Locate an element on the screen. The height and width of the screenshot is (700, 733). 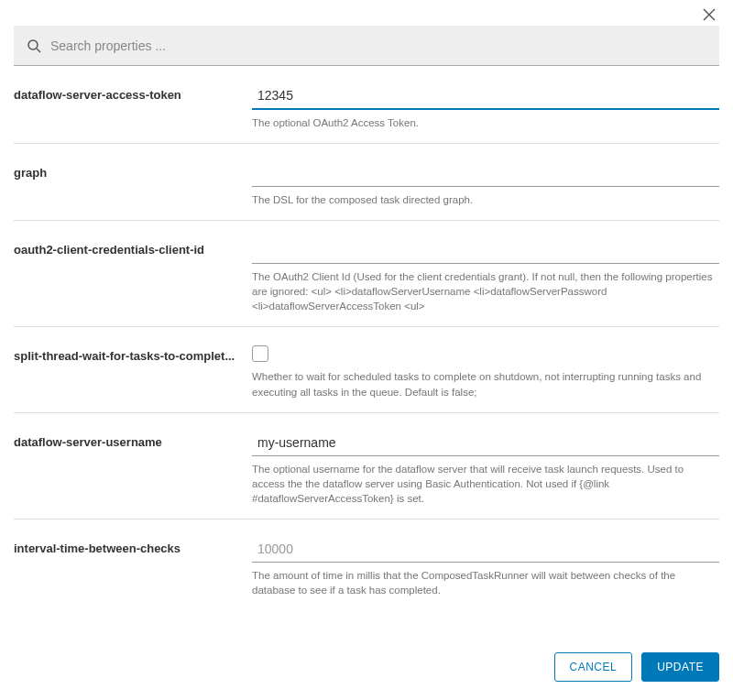
property-field: The DSL for the composed task directed g… is located at coordinates (486, 185).